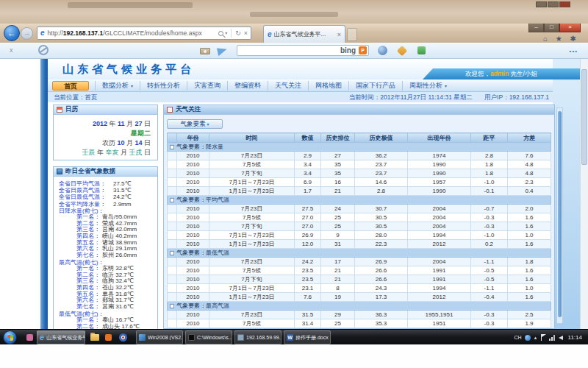 The height and width of the screenshot is (368, 588). What do you see at coordinates (294, 356) in the screenshot?
I see `bottom-margin` at bounding box center [294, 356].